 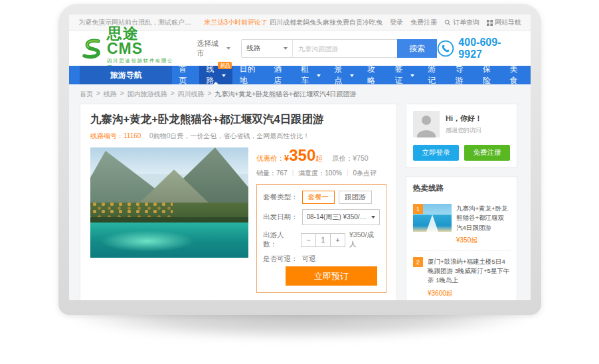 What do you see at coordinates (462, 275) in the screenshot?
I see `hot-route-item: 2 厦门+鼓浪屿+福建土楼5日4晚跟团游 3晚威斯汀+5星下午茶 1晚岛上 ¥3…` at bounding box center [462, 275].